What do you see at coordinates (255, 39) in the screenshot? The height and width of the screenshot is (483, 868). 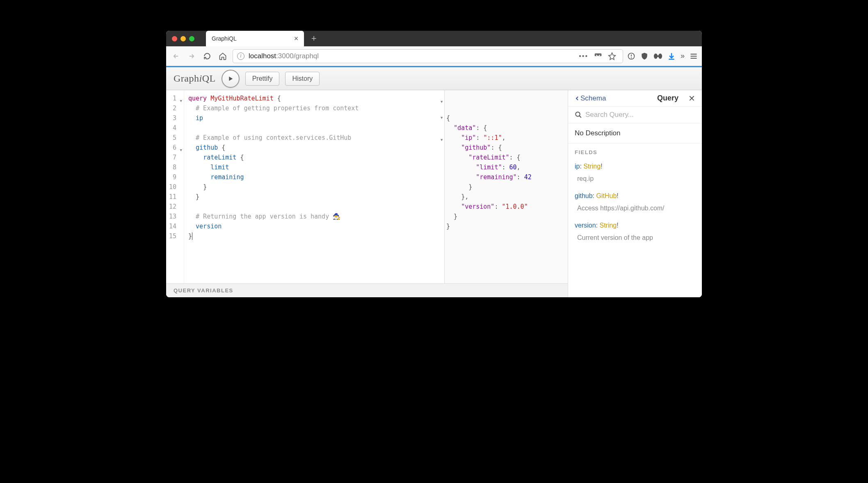 I see `browser-tab: GraphiQL ×` at bounding box center [255, 39].